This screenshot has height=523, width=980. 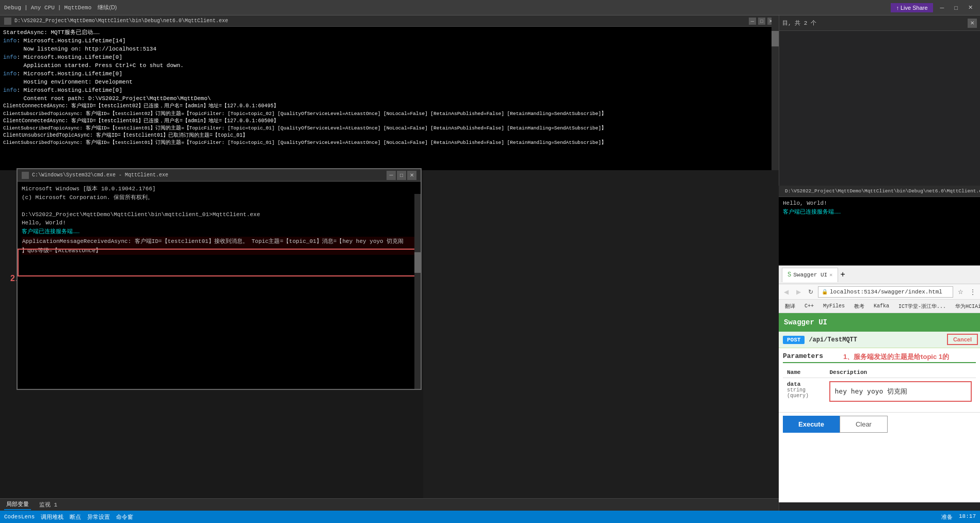 I want to click on bookmark-myfiles: MyFiles, so click(x=834, y=306).